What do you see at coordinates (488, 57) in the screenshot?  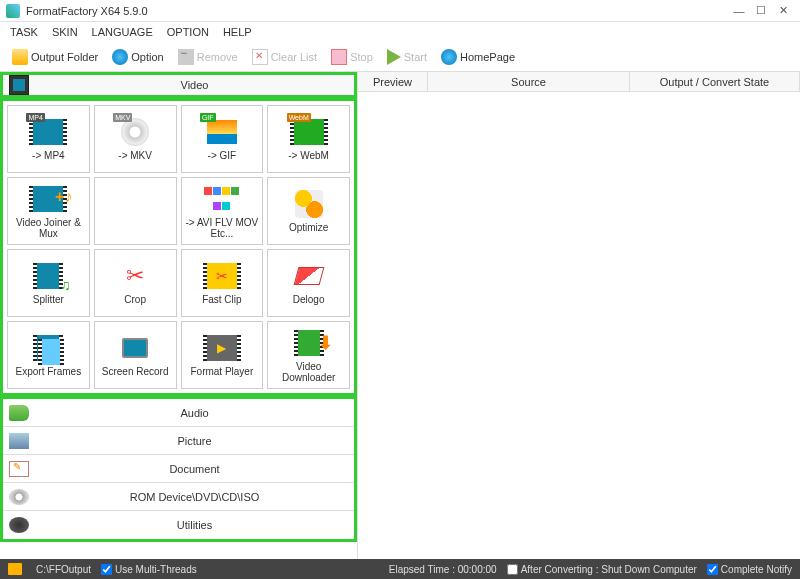 I see `homepage-label: HomePage` at bounding box center [488, 57].